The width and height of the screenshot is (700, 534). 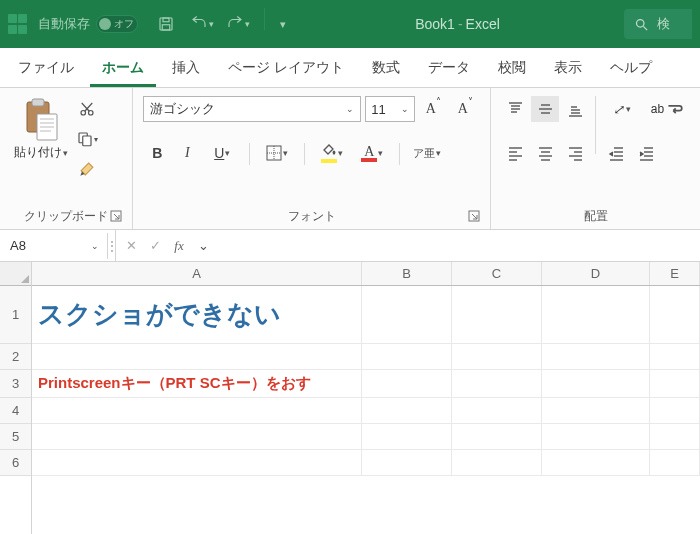 I want to click on group-font: 游ゴシック⌄ 11⌄ A˄ A˅ B I U▾ ▾ ▾ A▾ ア亜▾ フォント, so click(x=312, y=158).